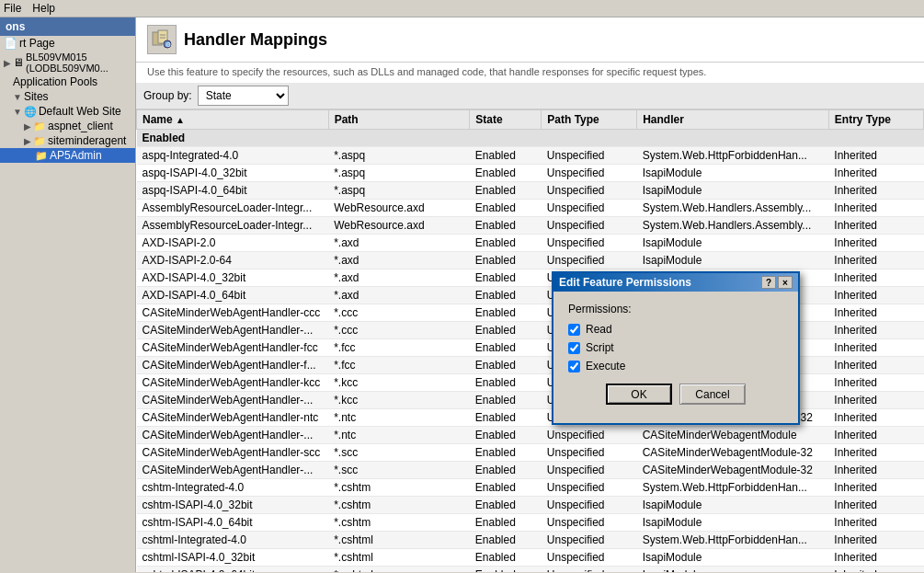 The height and width of the screenshot is (573, 924). What do you see at coordinates (676, 366) in the screenshot?
I see `execute-checkbox-row: Execute` at bounding box center [676, 366].